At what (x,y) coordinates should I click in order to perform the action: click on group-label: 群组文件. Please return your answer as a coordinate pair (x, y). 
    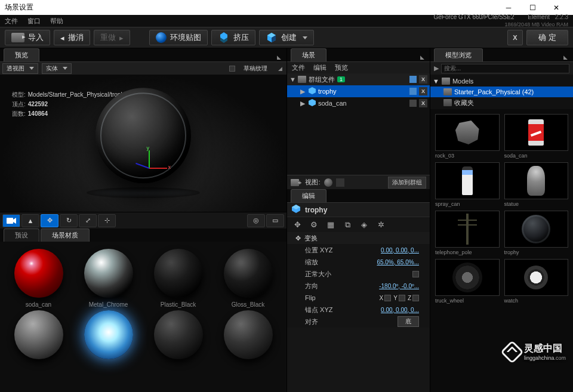
    Looking at the image, I should click on (322, 80).